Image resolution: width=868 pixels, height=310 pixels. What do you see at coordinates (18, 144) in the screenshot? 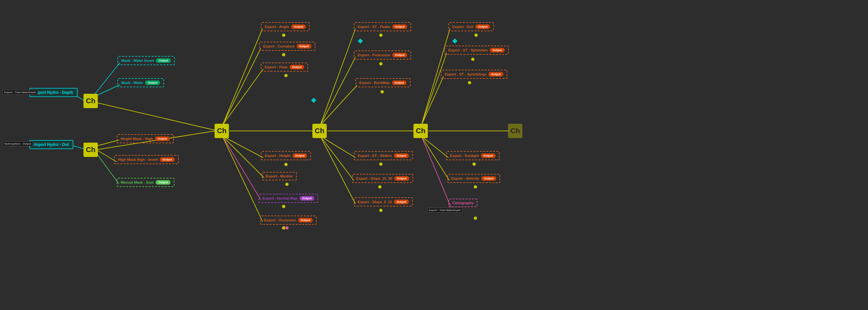
I see `lbl-hydrosphere: Hydrosphere - Output` at bounding box center [18, 144].